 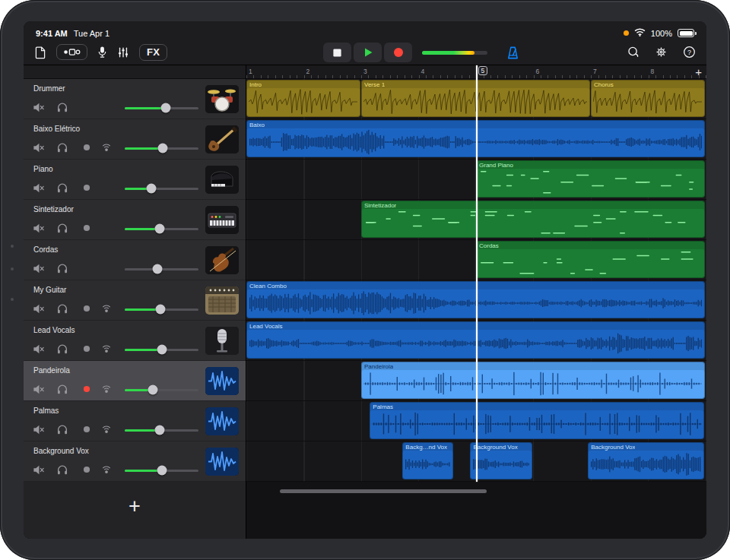 What do you see at coordinates (427, 460) in the screenshot?
I see `audio-region: Backg…nd Vox` at bounding box center [427, 460].